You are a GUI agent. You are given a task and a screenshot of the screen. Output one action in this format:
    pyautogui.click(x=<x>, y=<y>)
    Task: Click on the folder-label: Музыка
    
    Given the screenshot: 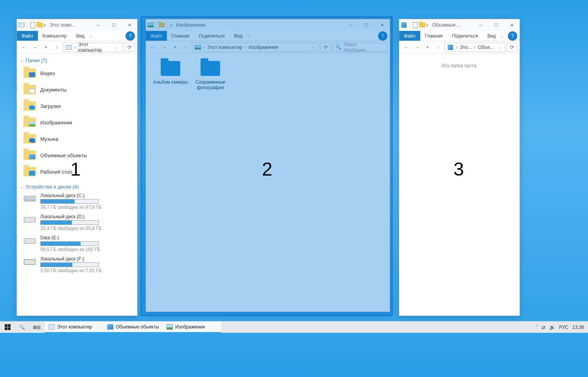 What is the action you would take?
    pyautogui.click(x=49, y=139)
    